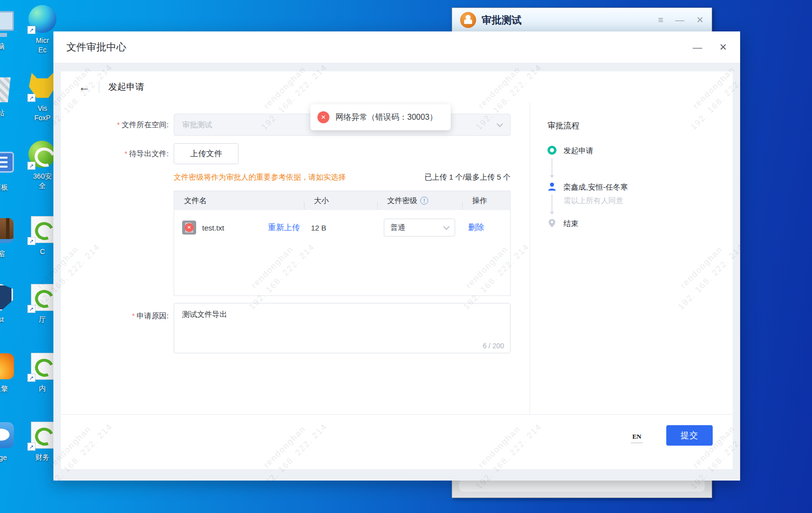 This screenshot has width=812, height=513. I want to click on archive-icon, so click(7, 232).